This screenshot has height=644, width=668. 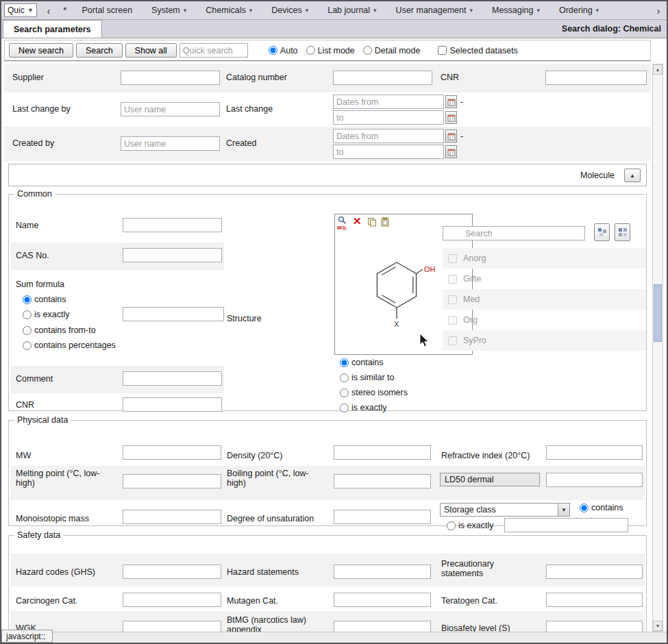 What do you see at coordinates (46, 314) in the screenshot?
I see `sum-is-exactly-radio: is exactly` at bounding box center [46, 314].